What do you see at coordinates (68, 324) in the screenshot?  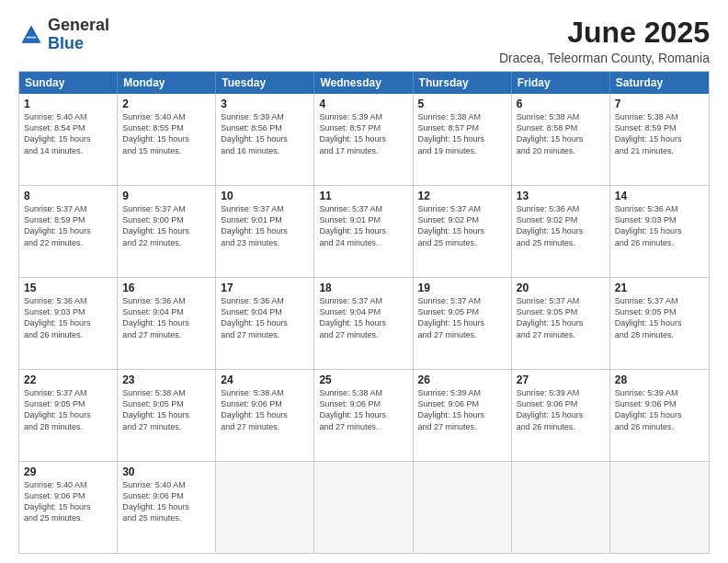 I see `calendar-cell: 15Sunrise: 5:36 AMSunset: 9:03 PMDayligh…` at bounding box center [68, 324].